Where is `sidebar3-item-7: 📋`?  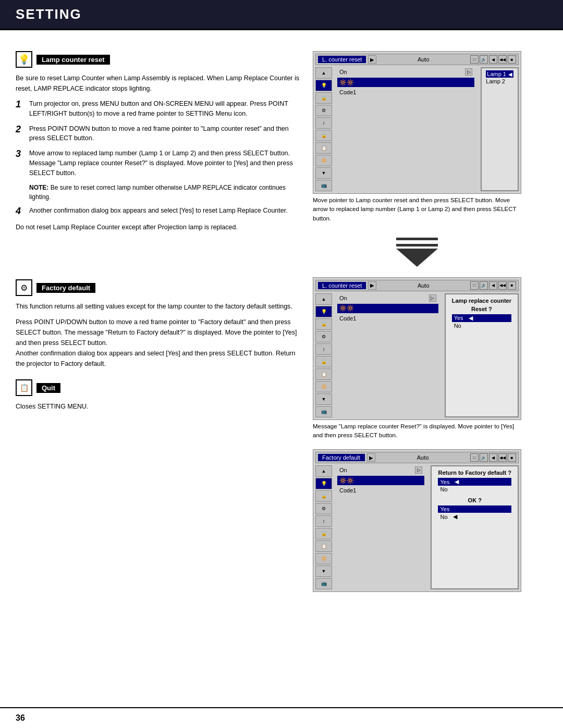 sidebar3-item-7: 📋 is located at coordinates (324, 546).